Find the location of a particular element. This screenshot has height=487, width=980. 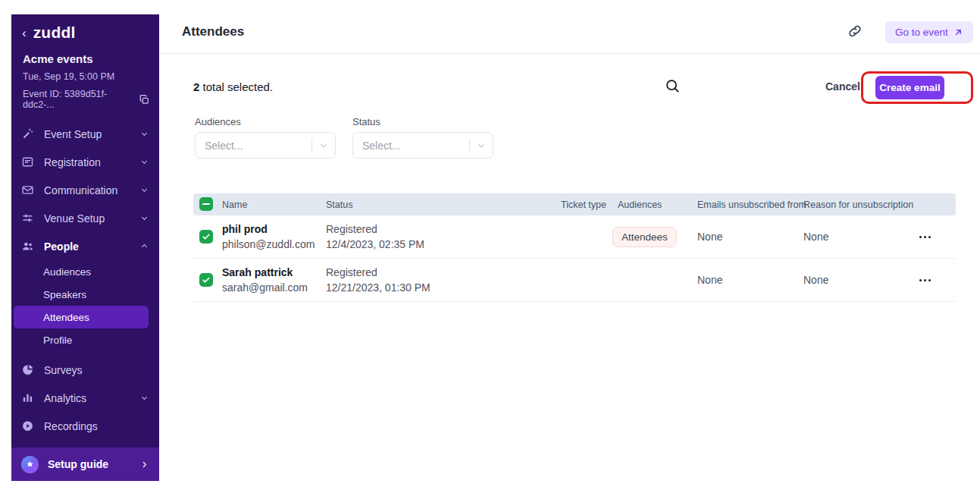

audiences-filter-placeholder: Select... is located at coordinates (253, 146).